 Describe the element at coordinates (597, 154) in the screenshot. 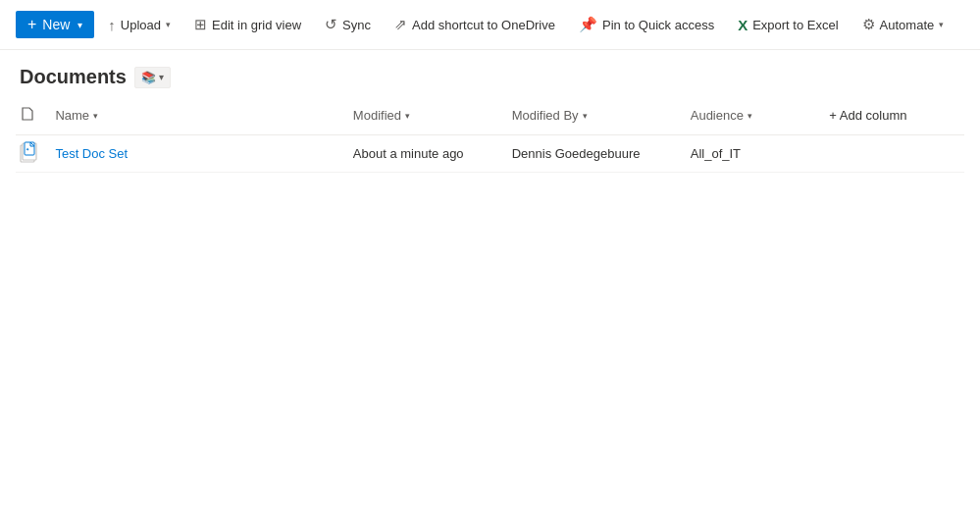

I see `row-modified-by-cell: Dennis Goedegebuure` at that location.